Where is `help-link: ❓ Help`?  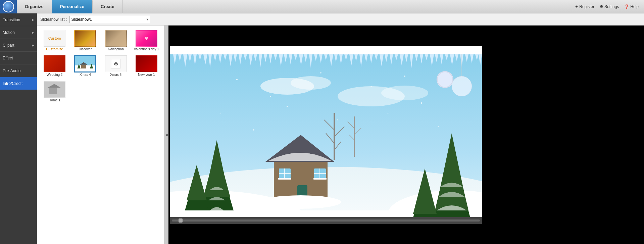
help-link: ❓ Help is located at coordinates (632, 7).